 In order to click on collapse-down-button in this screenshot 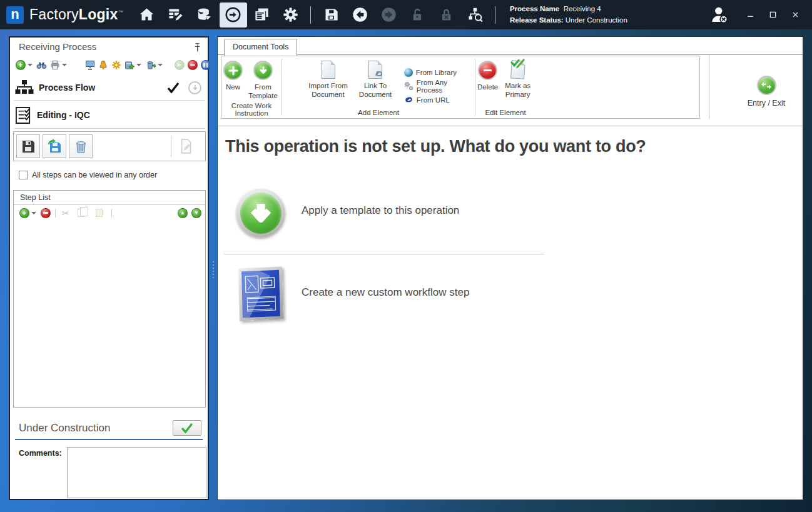, I will do `click(195, 88)`.